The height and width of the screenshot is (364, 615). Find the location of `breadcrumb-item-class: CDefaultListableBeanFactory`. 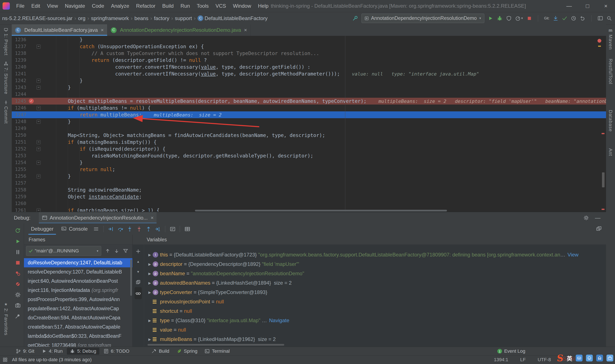

breadcrumb-item-class: CDefaultListableBeanFactory is located at coordinates (233, 18).